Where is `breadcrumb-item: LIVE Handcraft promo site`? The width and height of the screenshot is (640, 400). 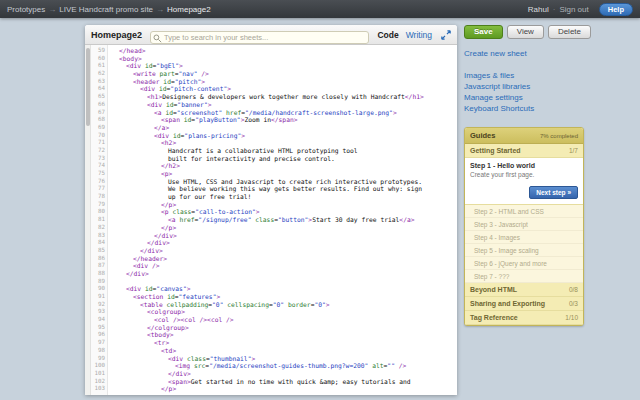
breadcrumb-item: LIVE Handcraft promo site is located at coordinates (106, 10).